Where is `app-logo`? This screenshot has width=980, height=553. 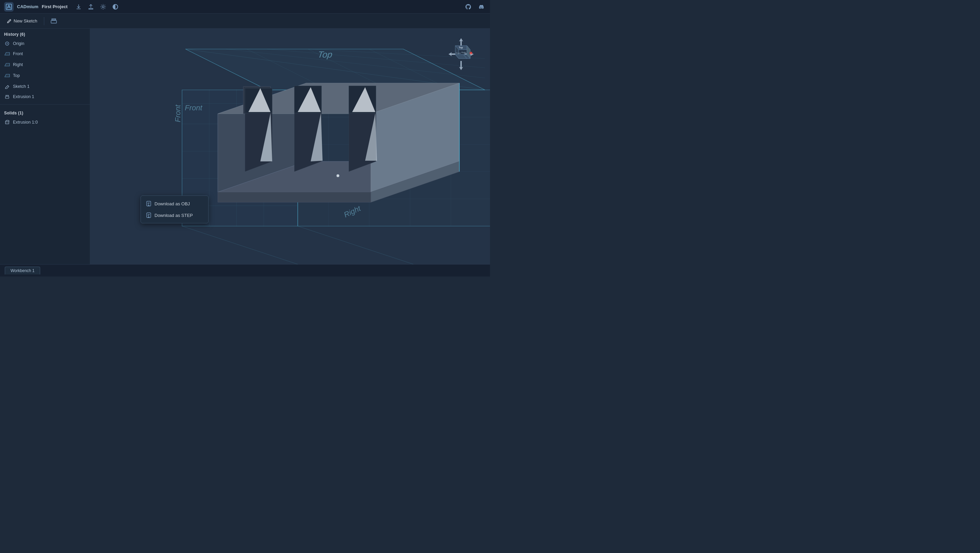
app-logo is located at coordinates (9, 7).